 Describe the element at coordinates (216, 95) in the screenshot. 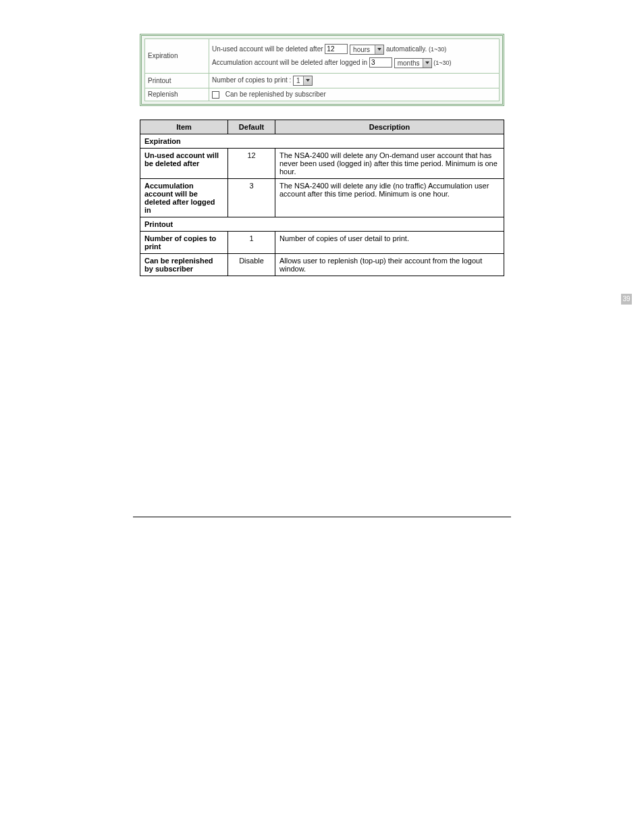

I see `replenish-checkbox` at that location.